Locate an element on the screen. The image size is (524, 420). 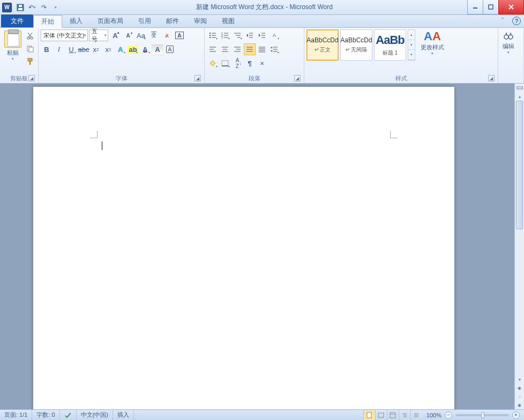
view-full-screen is located at coordinates (381, 415).